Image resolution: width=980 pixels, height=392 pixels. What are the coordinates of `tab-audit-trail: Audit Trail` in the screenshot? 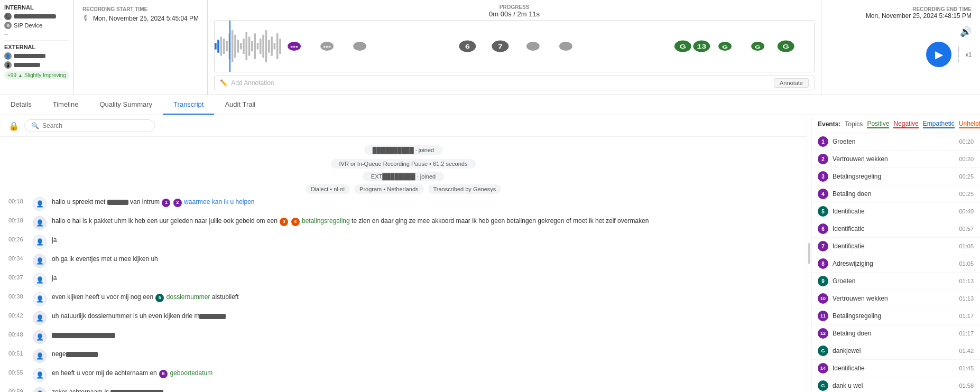 It's located at (240, 105).